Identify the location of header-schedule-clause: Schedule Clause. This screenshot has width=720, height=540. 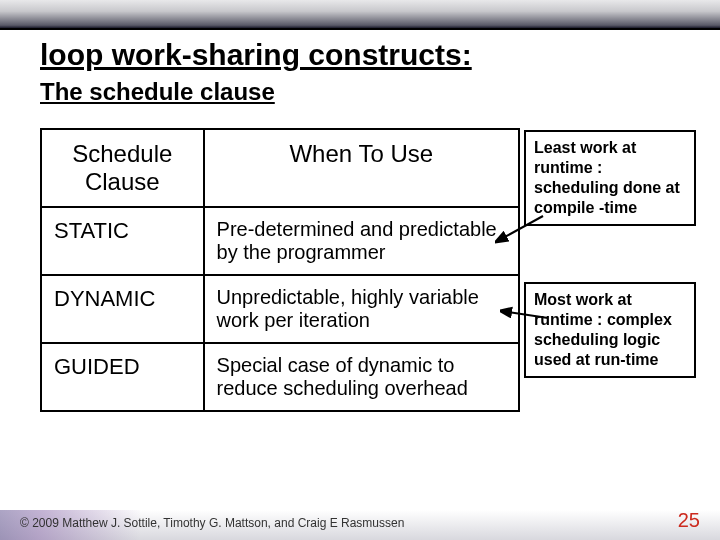
(122, 168).